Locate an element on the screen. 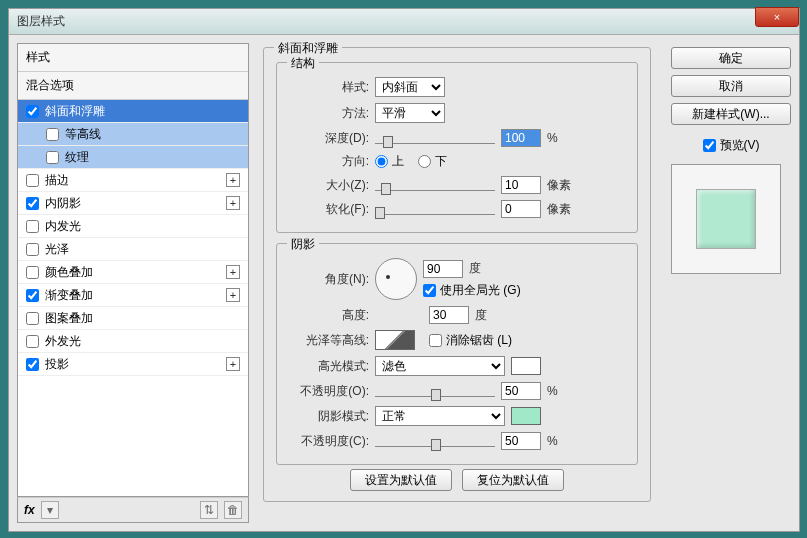 The width and height of the screenshot is (807, 538). depth-slider is located at coordinates (435, 135).